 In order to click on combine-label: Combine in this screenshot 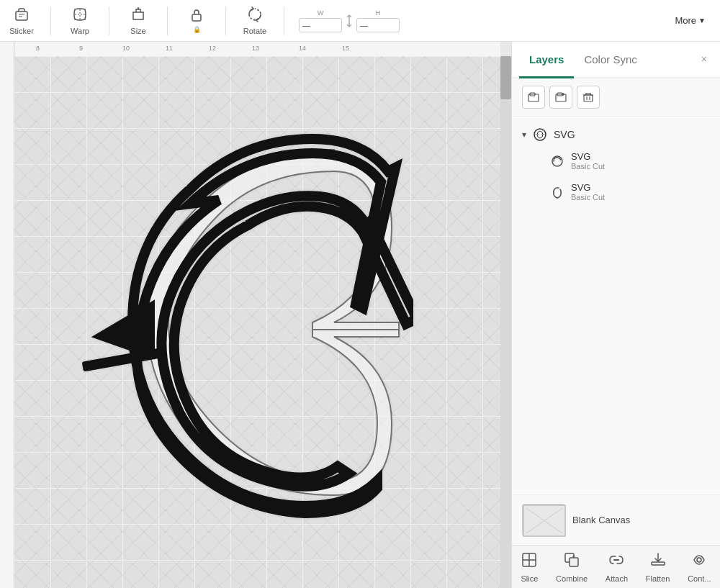, I will do `click(572, 579)`.